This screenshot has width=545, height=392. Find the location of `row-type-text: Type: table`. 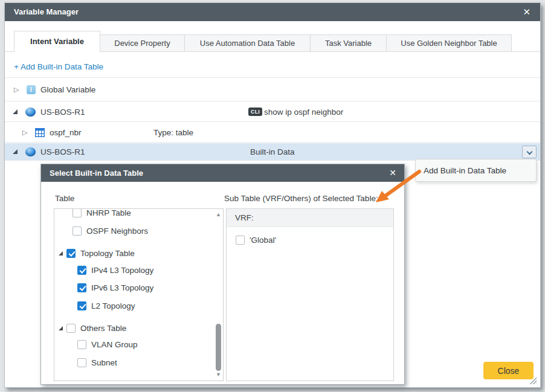

row-type-text: Type: table is located at coordinates (173, 133).